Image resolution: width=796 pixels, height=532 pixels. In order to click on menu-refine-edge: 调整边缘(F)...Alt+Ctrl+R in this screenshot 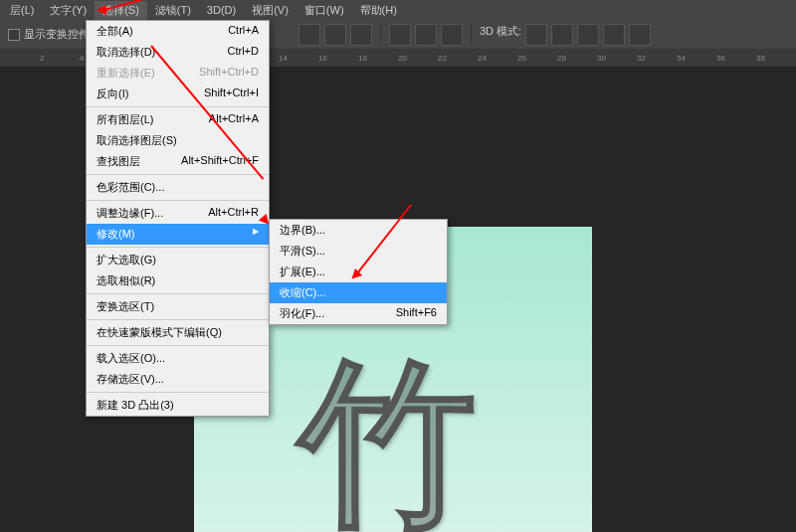, I will do `click(177, 213)`.